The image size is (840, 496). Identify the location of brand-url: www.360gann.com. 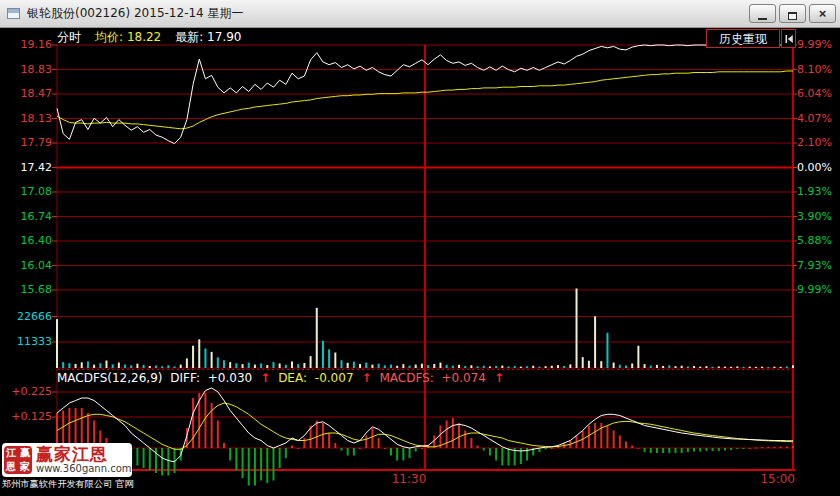
(84, 468).